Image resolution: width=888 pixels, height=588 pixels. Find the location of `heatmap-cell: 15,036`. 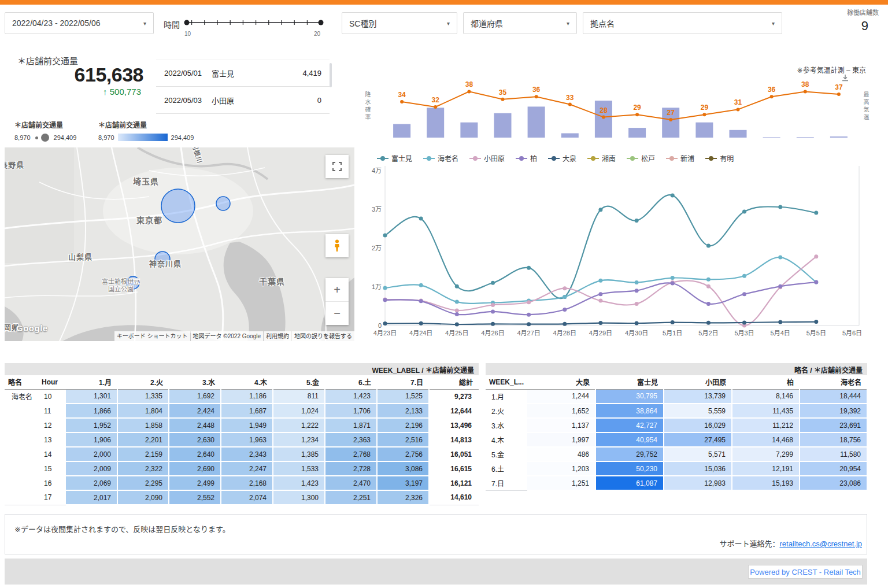

heatmap-cell: 15,036 is located at coordinates (698, 468).